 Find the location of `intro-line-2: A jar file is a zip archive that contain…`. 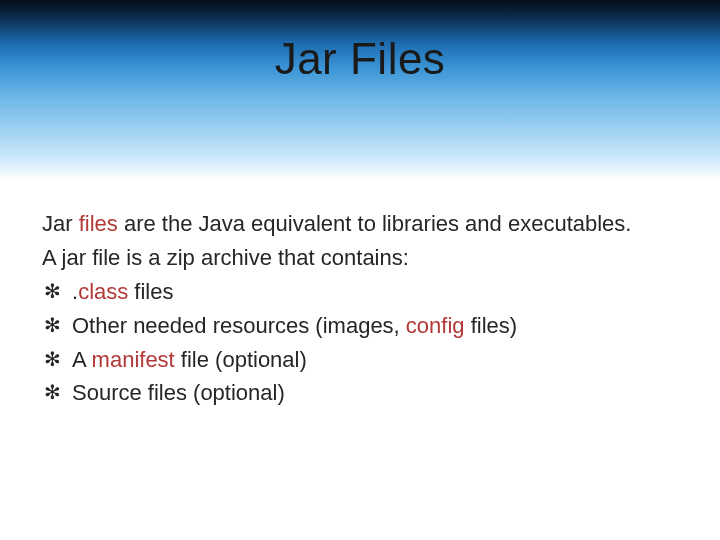

intro-line-2: A jar file is a zip archive that contain… is located at coordinates (360, 258).